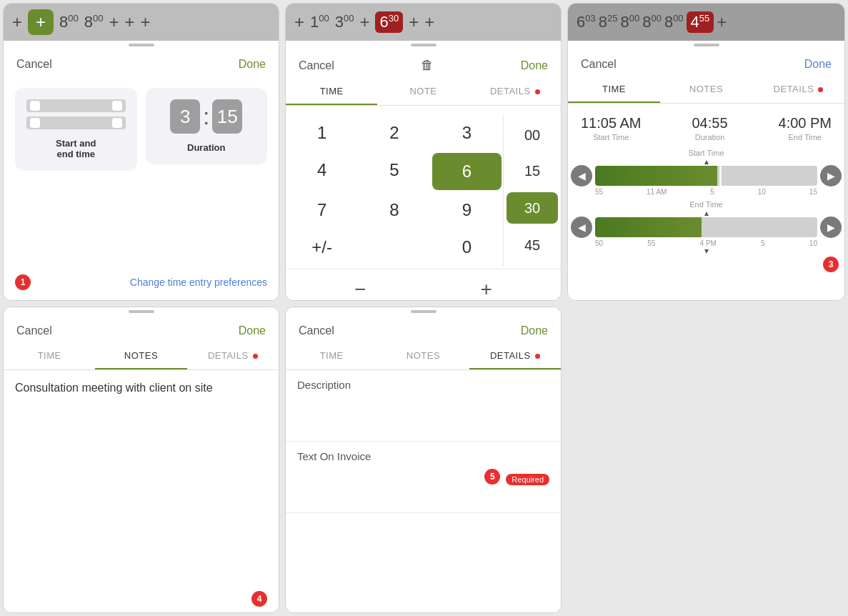  What do you see at coordinates (141, 329) in the screenshot?
I see `modal-header-4: Cancel Done` at bounding box center [141, 329].